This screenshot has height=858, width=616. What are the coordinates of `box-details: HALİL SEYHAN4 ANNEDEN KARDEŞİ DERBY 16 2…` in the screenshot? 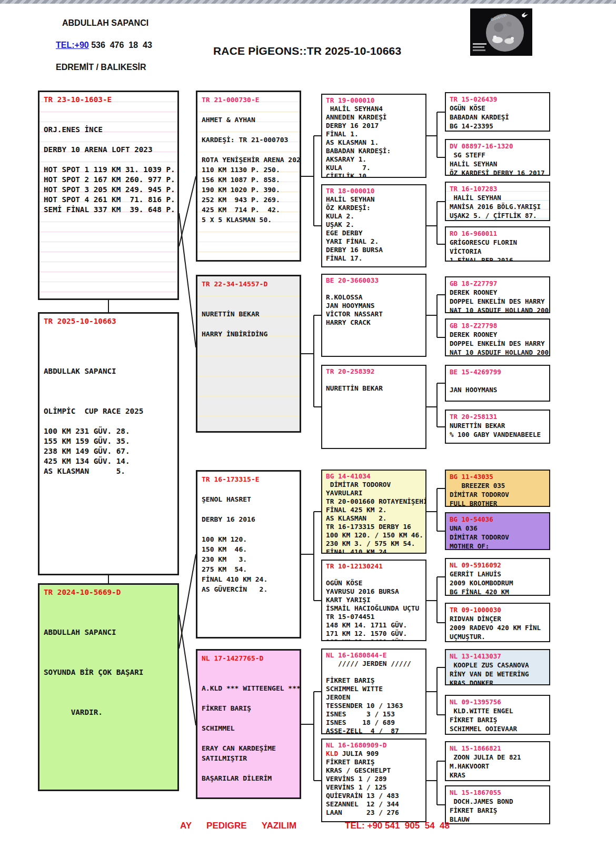 It's located at (374, 141).